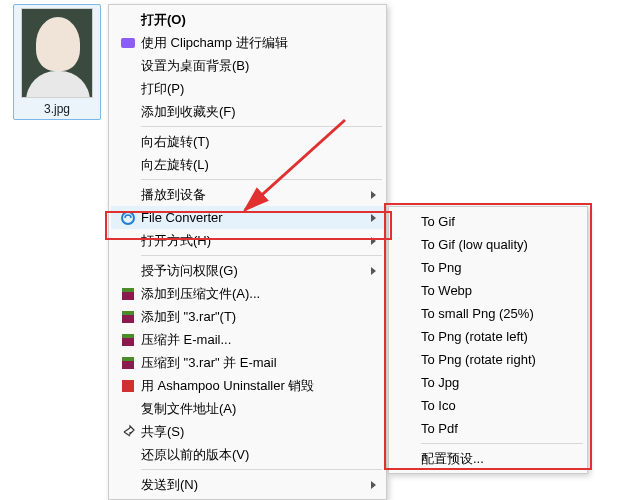  What do you see at coordinates (248, 218) in the screenshot?
I see `menu-file-converter: File Converter` at bounding box center [248, 218].